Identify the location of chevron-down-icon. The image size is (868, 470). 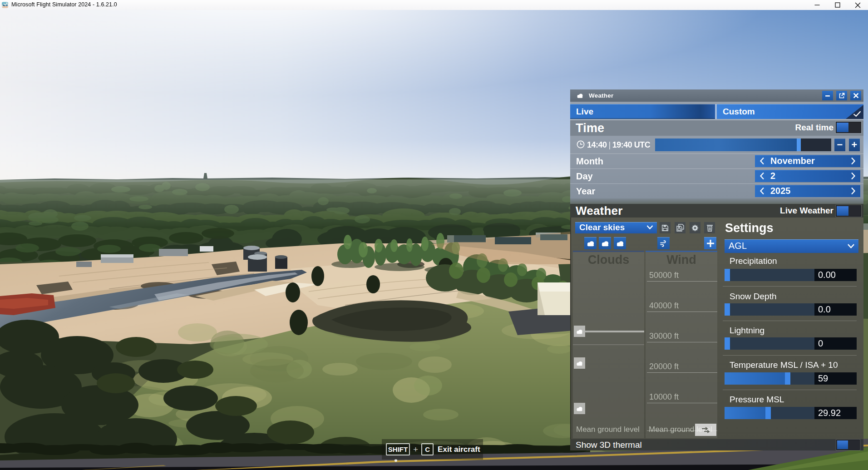
(650, 227).